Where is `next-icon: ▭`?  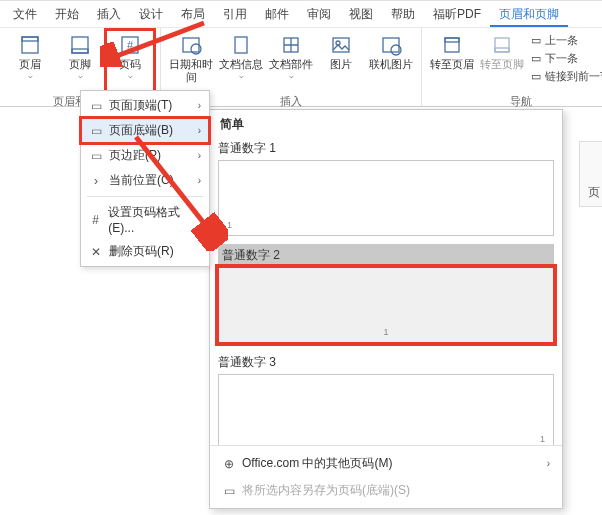
next-icon: ▭ is located at coordinates (536, 58).